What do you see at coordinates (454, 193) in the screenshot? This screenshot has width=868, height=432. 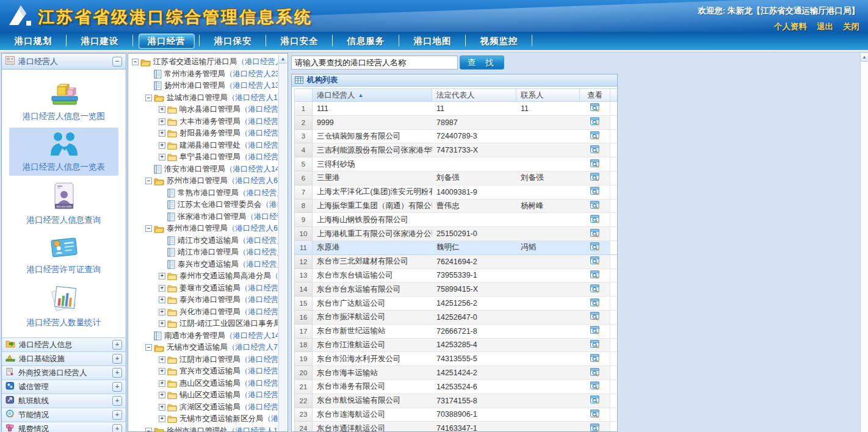 I see `table-row: 7上海太平洋化工(集团)淮安元明粉有...14009381-9` at bounding box center [454, 193].